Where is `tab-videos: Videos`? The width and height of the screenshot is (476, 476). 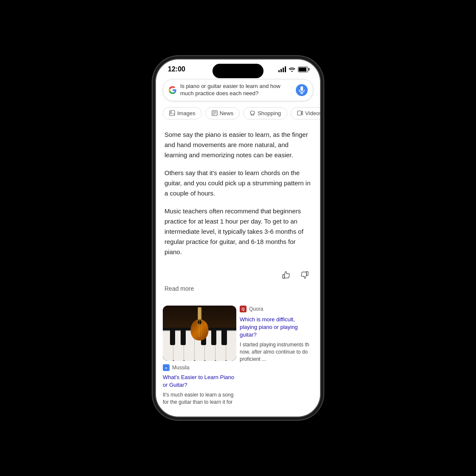 tab-videos: Videos is located at coordinates (305, 113).